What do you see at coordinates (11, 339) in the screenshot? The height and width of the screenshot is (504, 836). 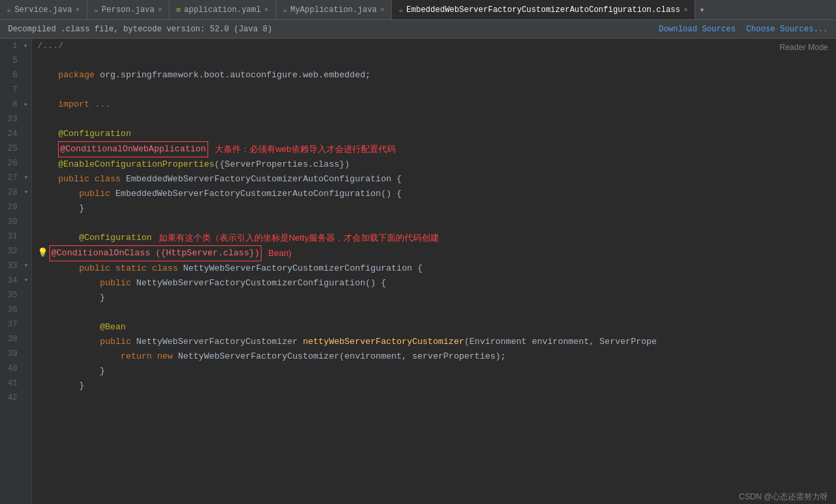 I see `line-num-38: 38` at bounding box center [11, 339].